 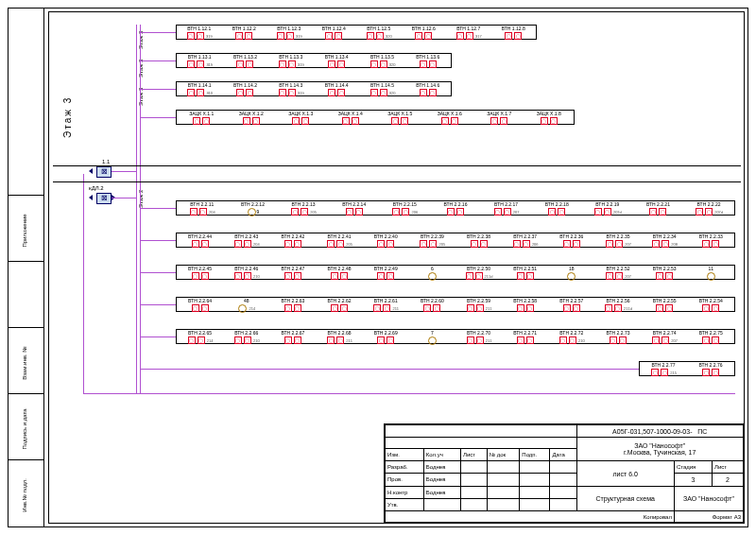 I want to click on device-block: ВТН 2.2.70▢▢ 211, so click(x=478, y=337).